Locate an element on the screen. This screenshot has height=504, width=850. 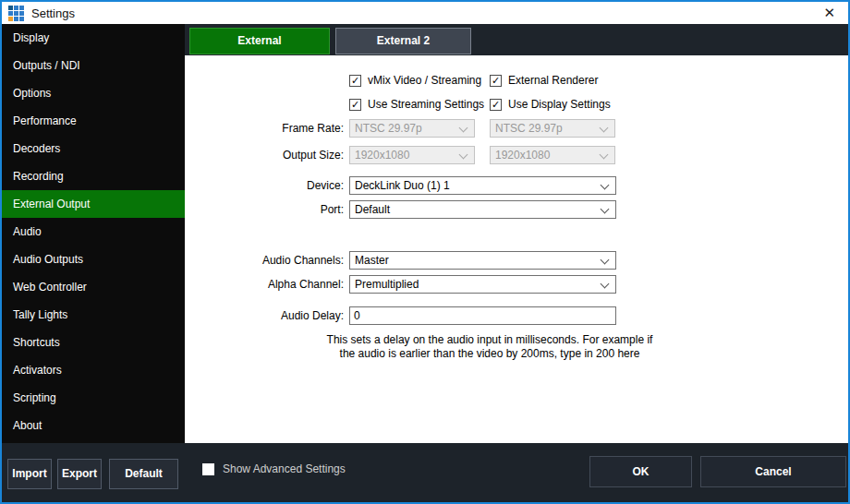
checkbox-label: External Renderer is located at coordinates (552, 80).